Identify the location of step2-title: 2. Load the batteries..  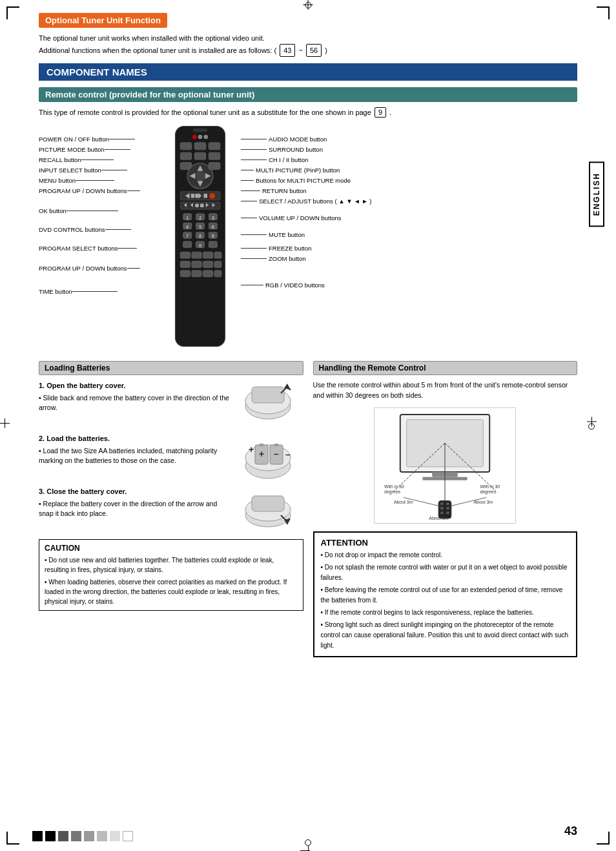
(136, 439).